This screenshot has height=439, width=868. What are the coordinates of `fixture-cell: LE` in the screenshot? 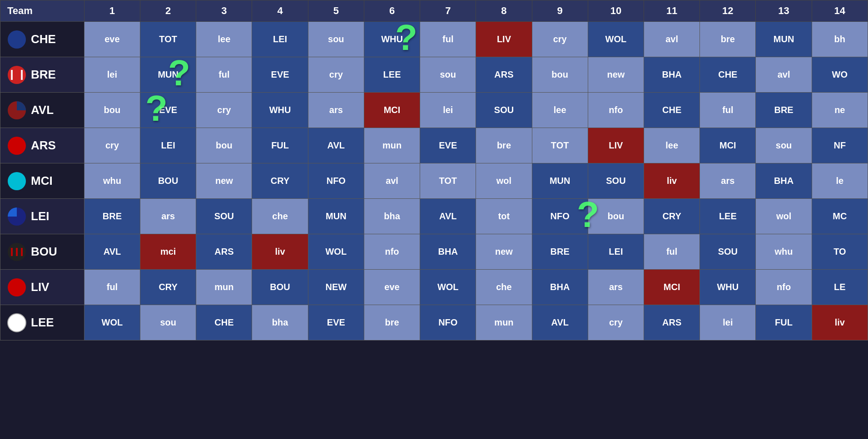 It's located at (839, 287).